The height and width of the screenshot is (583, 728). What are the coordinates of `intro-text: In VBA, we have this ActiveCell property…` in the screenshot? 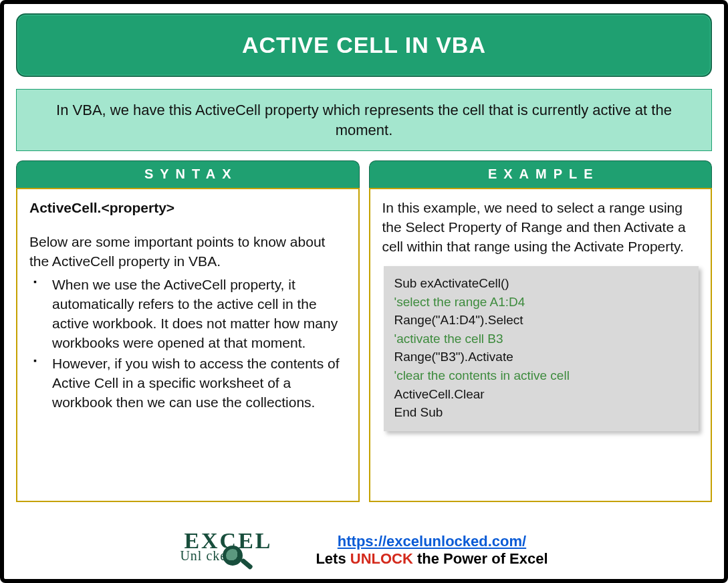 It's located at (364, 120).